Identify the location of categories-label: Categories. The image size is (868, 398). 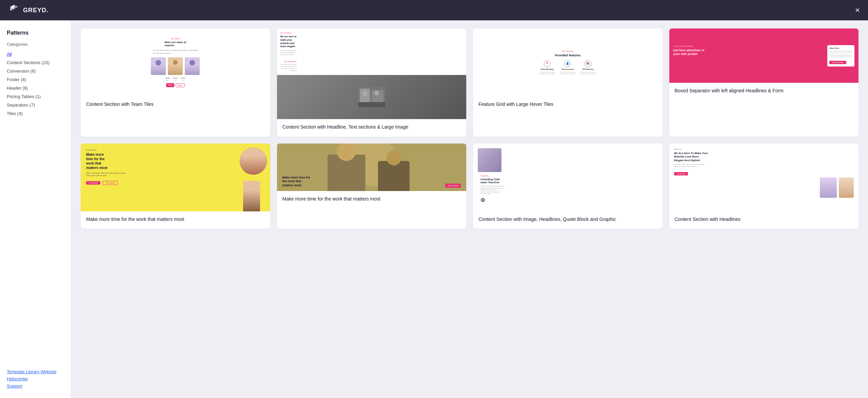
(35, 44).